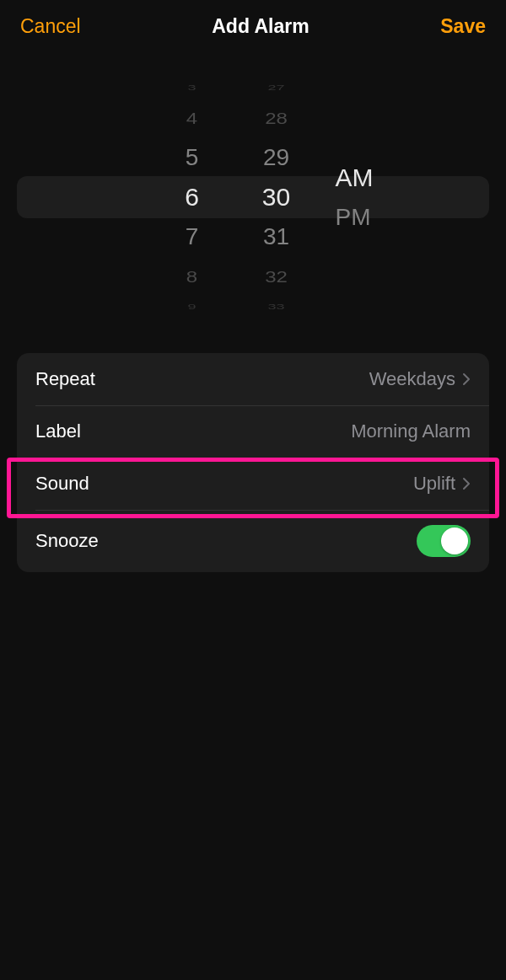 This screenshot has width=506, height=980. Describe the element at coordinates (253, 484) in the screenshot. I see `sound-row: Sound Uplift` at that location.